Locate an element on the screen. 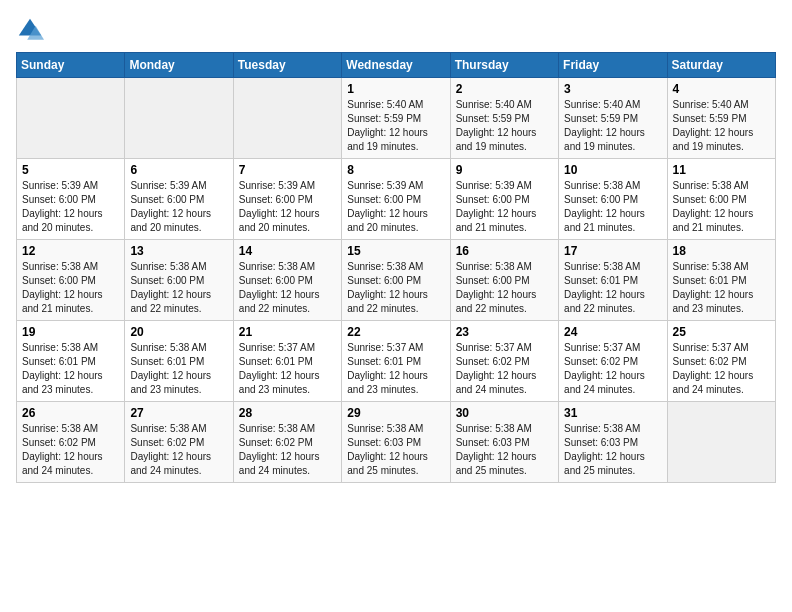 This screenshot has width=792, height=612. day-number: 28 is located at coordinates (288, 413).